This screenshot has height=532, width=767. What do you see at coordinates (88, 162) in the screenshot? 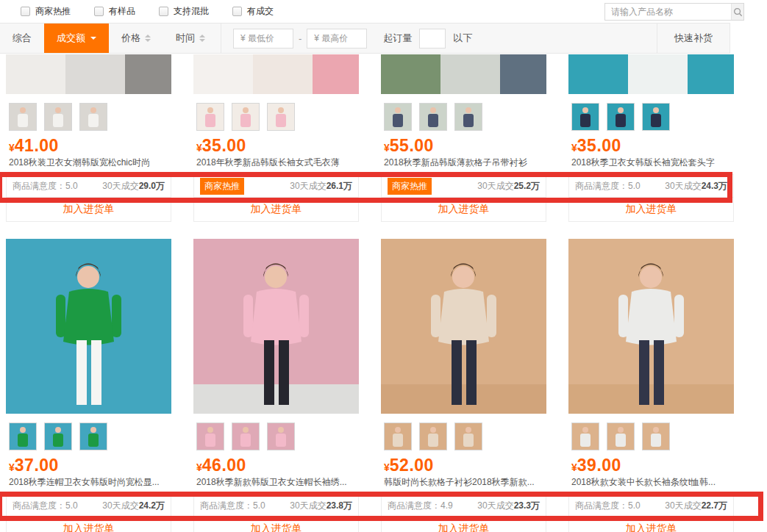
I see `product-title: 2018秋装卫衣女潮韩版宽松chic时尚` at bounding box center [88, 162].